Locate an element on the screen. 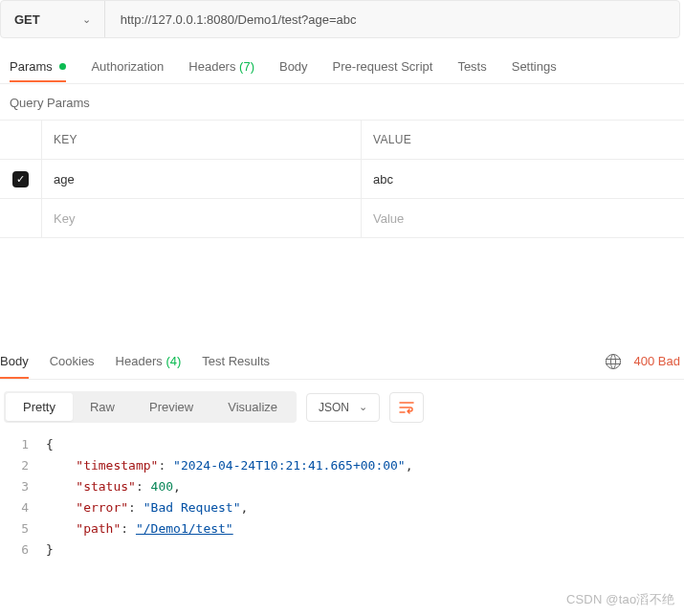 This screenshot has height=616, width=684. tab-prerequest: Pre-request Script is located at coordinates (383, 67).